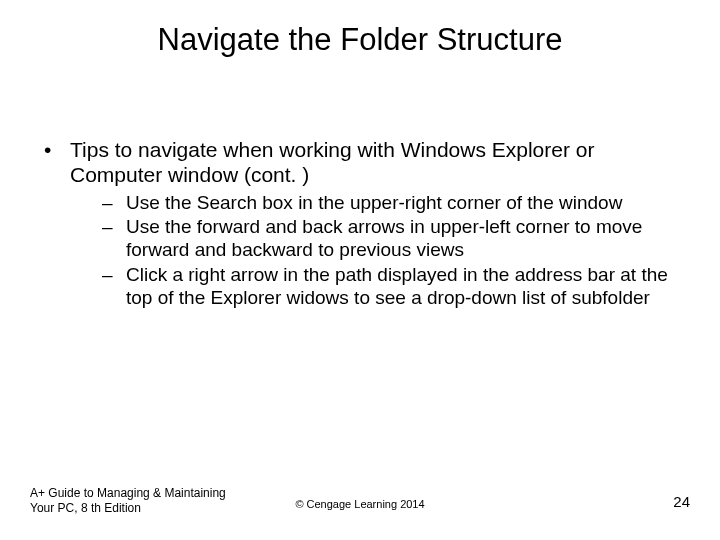 Image resolution: width=720 pixels, height=540 pixels. I want to click on sub-bullet-item: Click a right arrow in the path displaye…, so click(380, 287).